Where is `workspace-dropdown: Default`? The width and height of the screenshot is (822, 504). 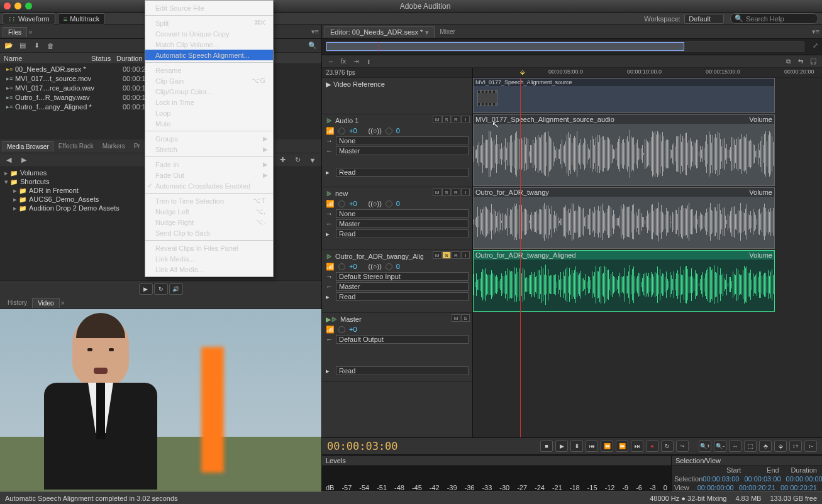
workspace-dropdown: Default is located at coordinates (704, 19).